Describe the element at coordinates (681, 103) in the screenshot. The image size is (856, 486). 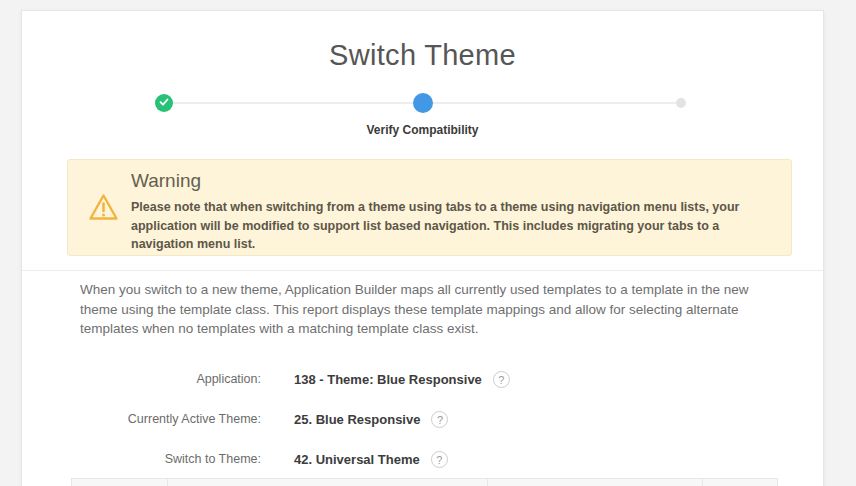
I see `stepper-step-upcoming` at that location.